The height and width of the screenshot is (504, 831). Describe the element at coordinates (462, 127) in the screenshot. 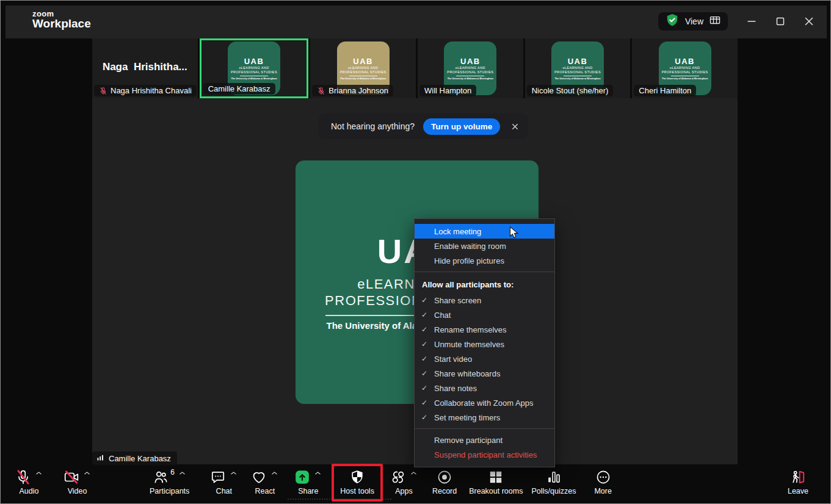

I see `turn-up-volume-button: Turn up volume` at that location.